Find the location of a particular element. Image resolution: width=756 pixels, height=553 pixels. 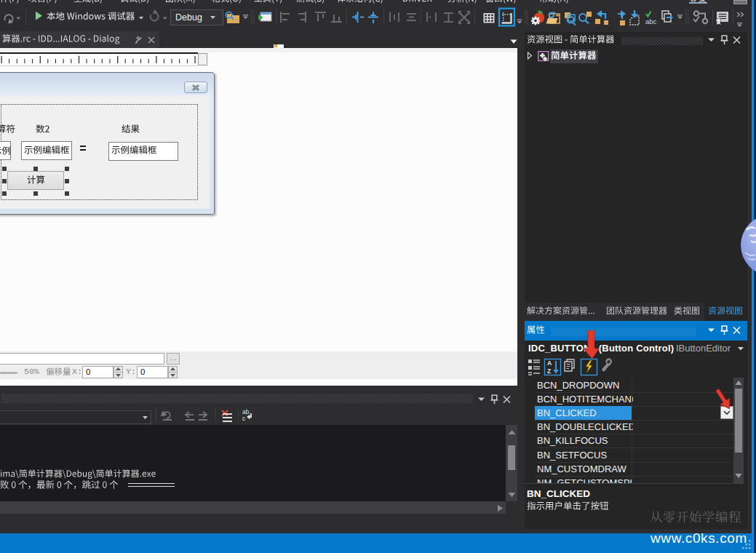

svg-text: Z is located at coordinates (549, 371).